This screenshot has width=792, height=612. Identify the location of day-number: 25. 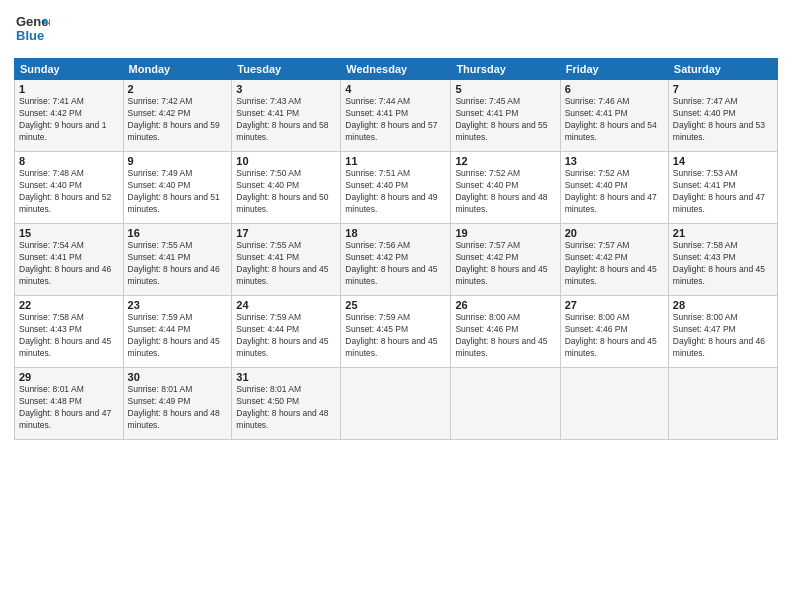
(396, 305).